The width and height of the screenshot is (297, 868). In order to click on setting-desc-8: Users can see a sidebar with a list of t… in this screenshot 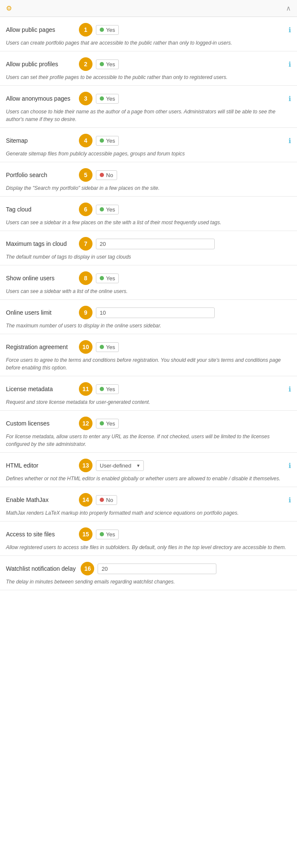, I will do `click(148, 291)`.